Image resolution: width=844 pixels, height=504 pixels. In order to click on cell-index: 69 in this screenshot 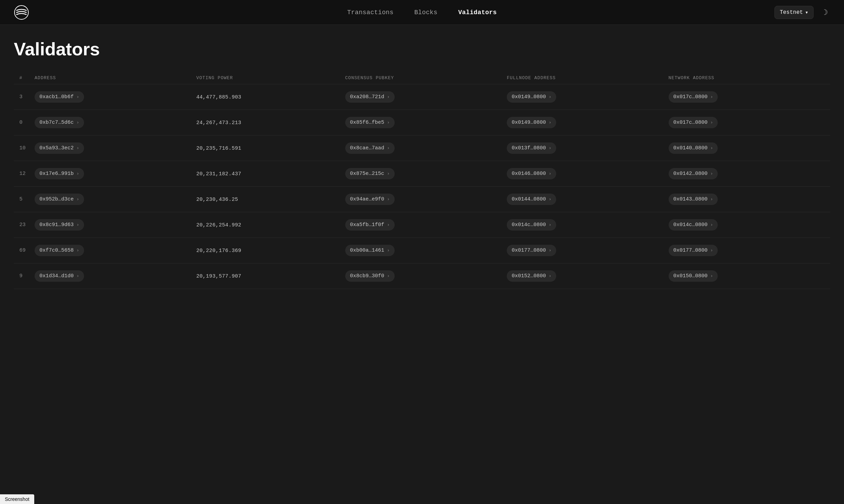, I will do `click(24, 251)`.